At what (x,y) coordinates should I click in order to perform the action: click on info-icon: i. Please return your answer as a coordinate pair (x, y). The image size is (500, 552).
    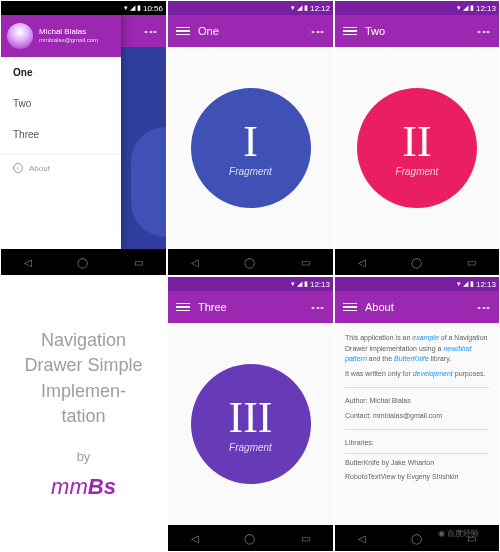
    Looking at the image, I should click on (18, 168).